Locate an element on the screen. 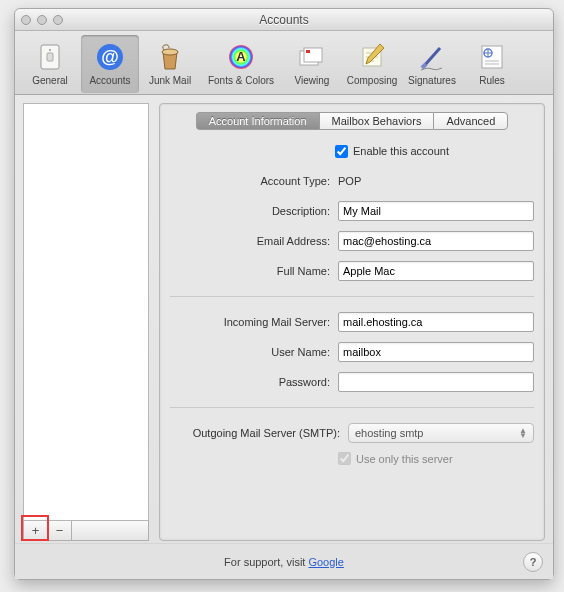 This screenshot has width=564, height=592. username-label: User Name: is located at coordinates (250, 352).